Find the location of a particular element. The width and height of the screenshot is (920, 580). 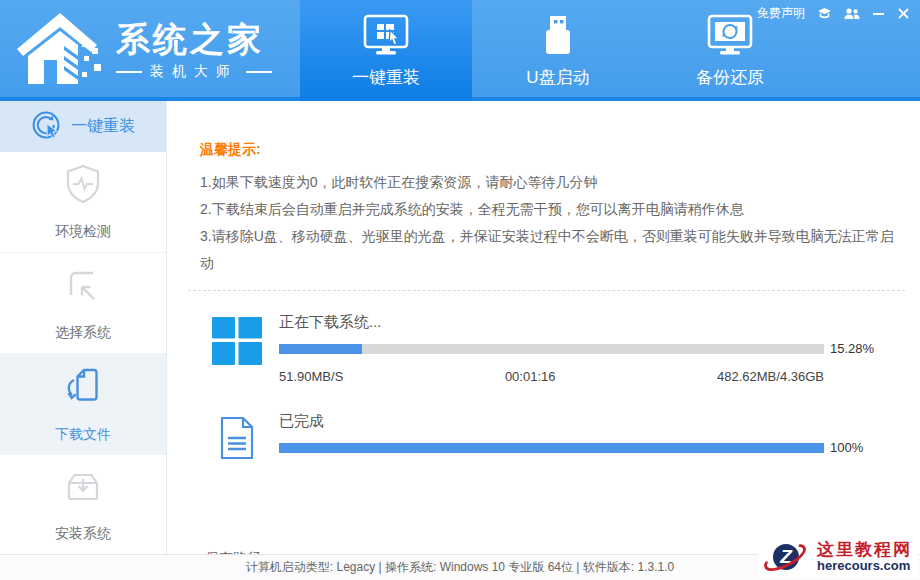

reinstall-circle-icon is located at coordinates (46, 127).